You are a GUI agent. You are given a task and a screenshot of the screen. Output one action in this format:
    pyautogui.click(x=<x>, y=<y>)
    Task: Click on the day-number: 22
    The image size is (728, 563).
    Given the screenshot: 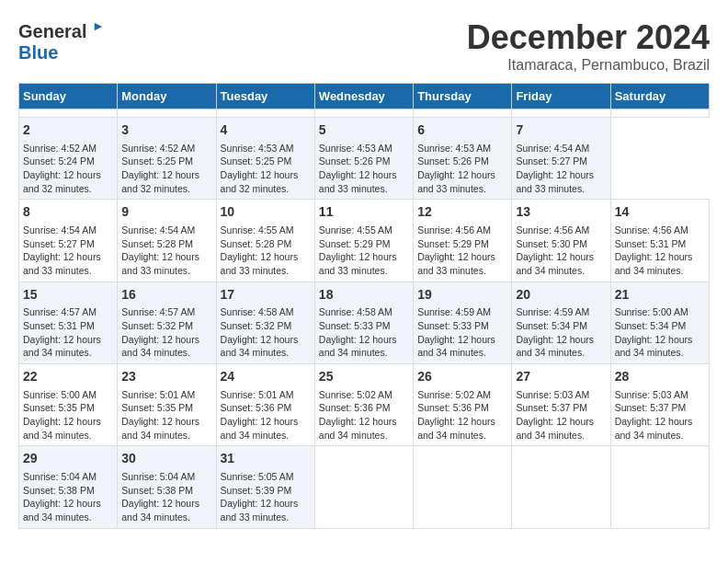 What is the action you would take?
    pyautogui.click(x=68, y=377)
    